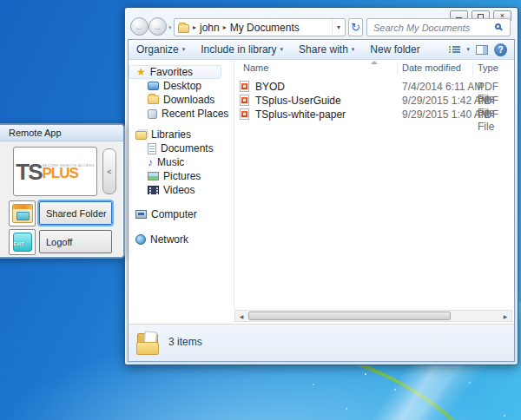  What do you see at coordinates (188, 148) in the screenshot?
I see `sidebar-item-label: Documents` at bounding box center [188, 148].